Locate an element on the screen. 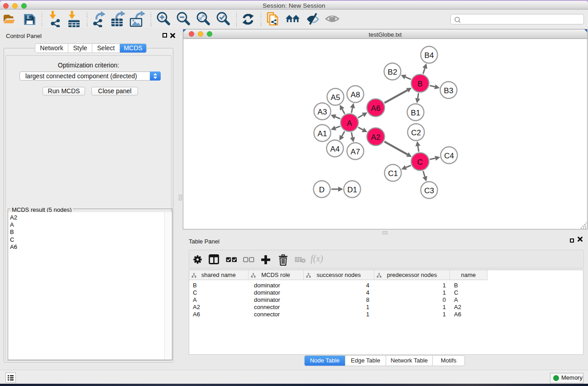 Image resolution: width=588 pixels, height=386 pixels. svg-text: C1 is located at coordinates (393, 174).